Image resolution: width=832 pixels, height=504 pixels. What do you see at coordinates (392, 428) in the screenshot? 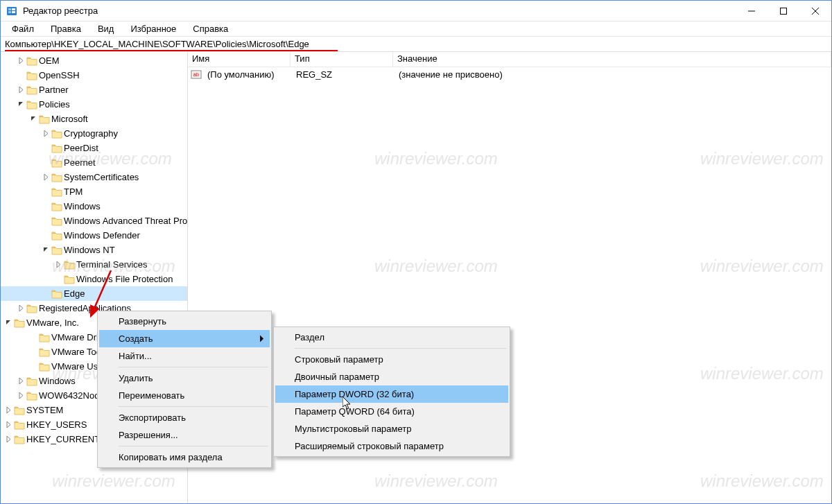
I see `context-menu-item: Мультистроковый параметр` at bounding box center [392, 428].